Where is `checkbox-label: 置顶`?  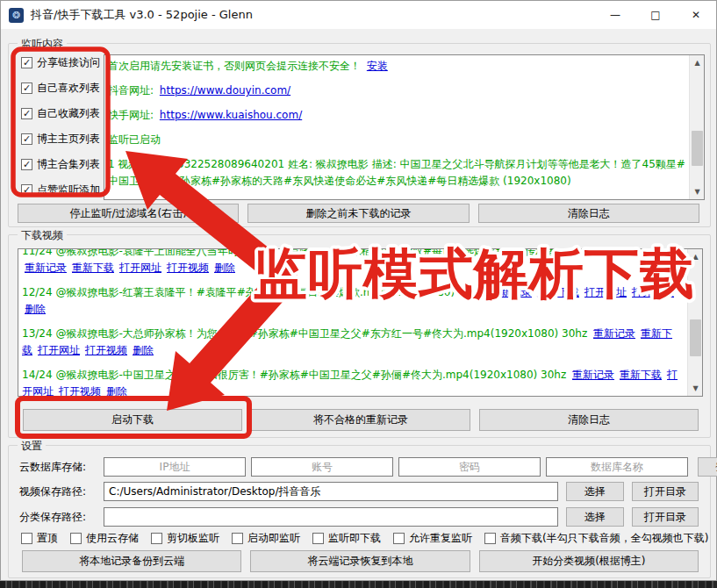 checkbox-label: 置顶 is located at coordinates (47, 539).